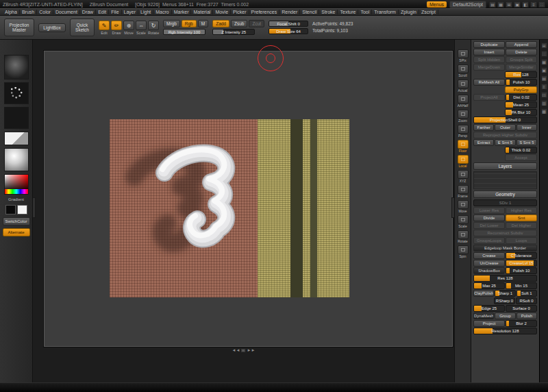 The image size is (548, 392). I want to click on spix-toggle: SPix, so click(463, 56).